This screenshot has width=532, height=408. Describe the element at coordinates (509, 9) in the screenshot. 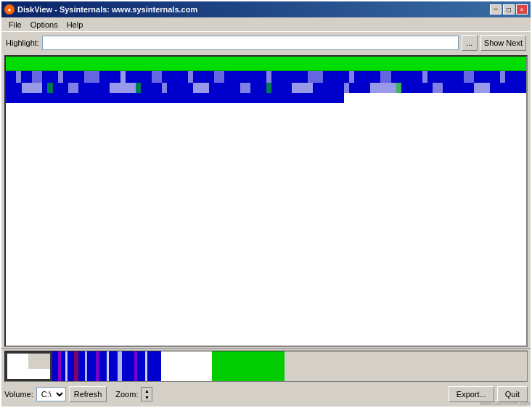

I see `maximize-button: □` at that location.